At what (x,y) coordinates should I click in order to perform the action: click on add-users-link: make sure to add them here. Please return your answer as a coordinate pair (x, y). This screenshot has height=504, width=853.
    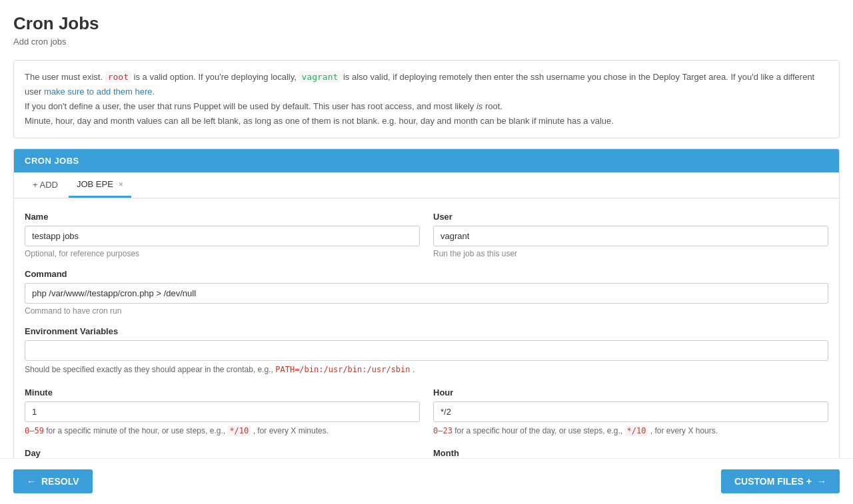
    Looking at the image, I should click on (99, 92).